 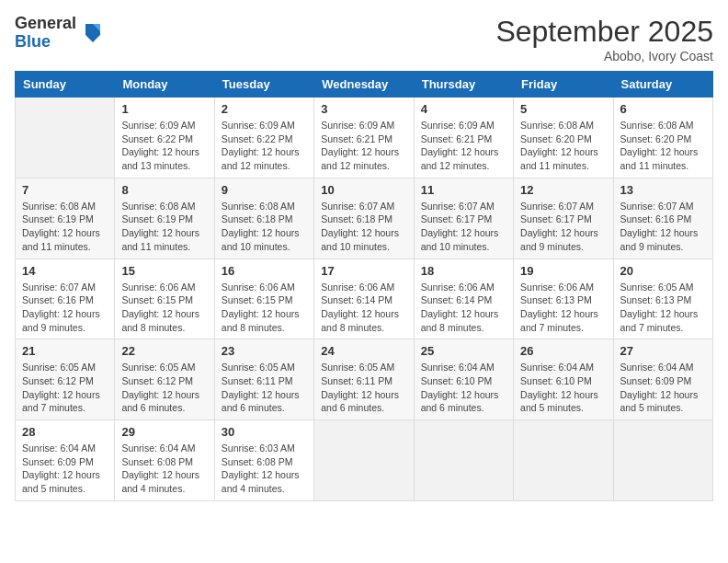 What do you see at coordinates (364, 190) in the screenshot?
I see `day-number: 10` at bounding box center [364, 190].